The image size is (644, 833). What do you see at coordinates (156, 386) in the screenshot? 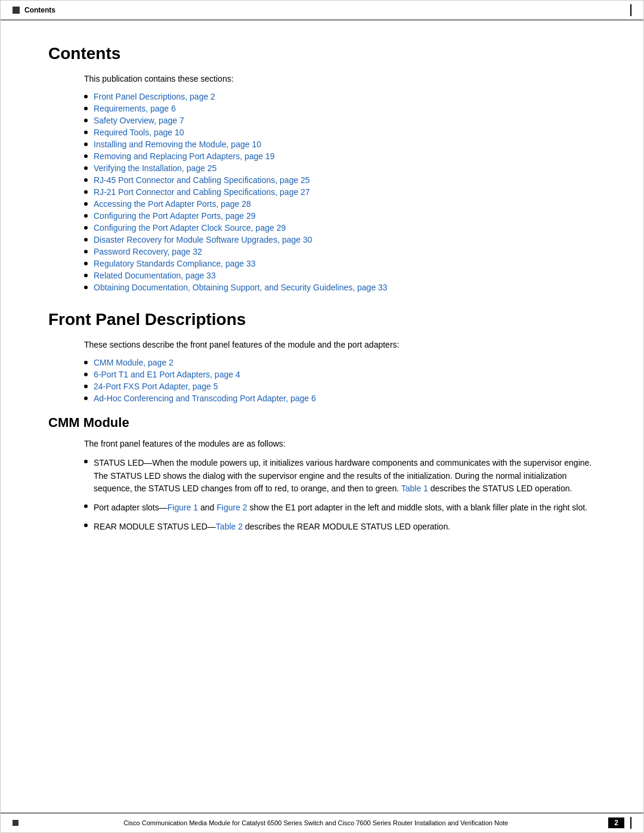
I see `front-panel-link-3: 24-Port FXS Port Adapter, page 5` at bounding box center [156, 386].